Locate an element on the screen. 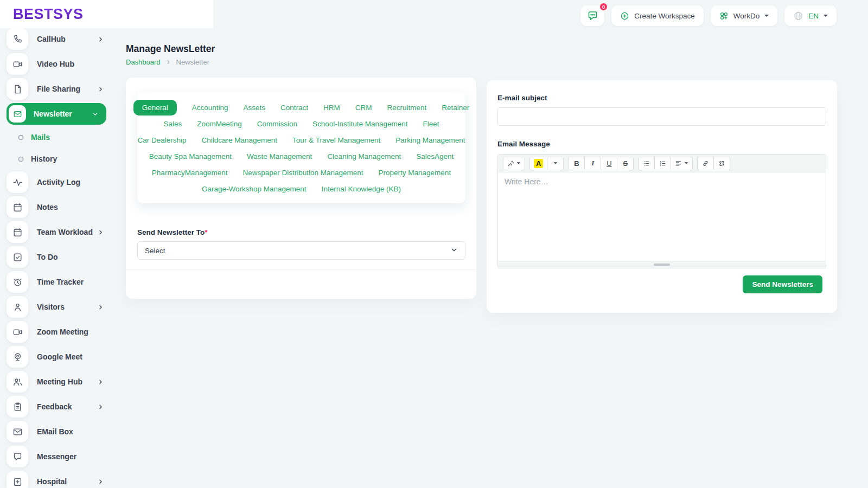 This screenshot has width=868, height=488. phone-icon is located at coordinates (17, 39).